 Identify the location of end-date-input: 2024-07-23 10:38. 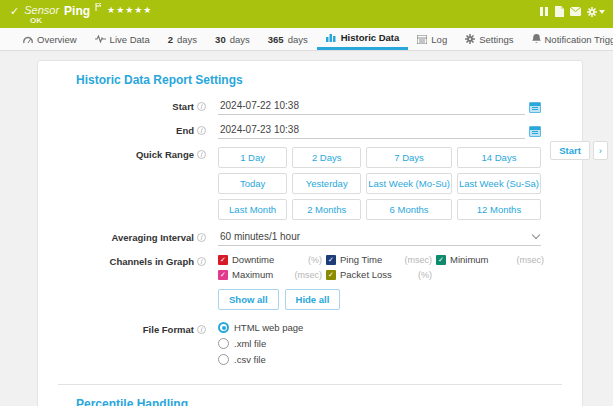
(372, 131).